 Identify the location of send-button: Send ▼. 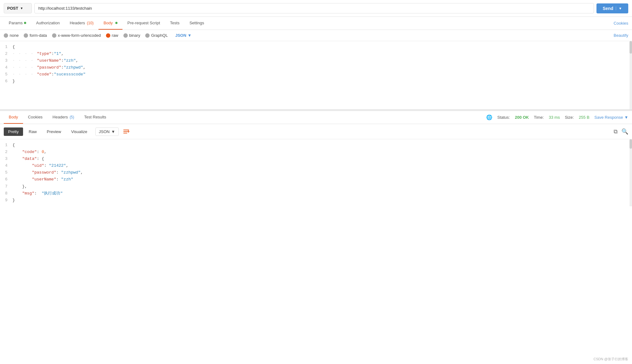
(612, 8).